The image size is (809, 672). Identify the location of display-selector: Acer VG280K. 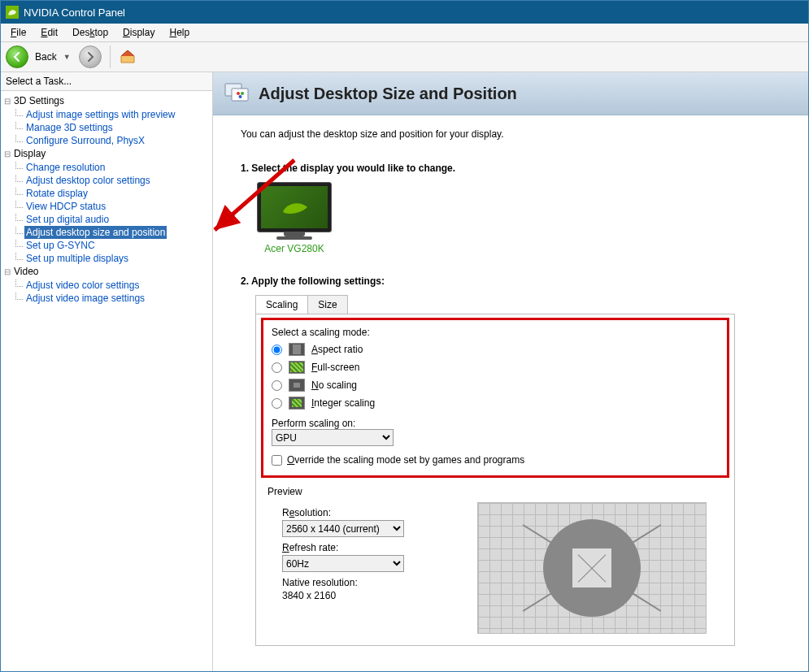
(294, 218).